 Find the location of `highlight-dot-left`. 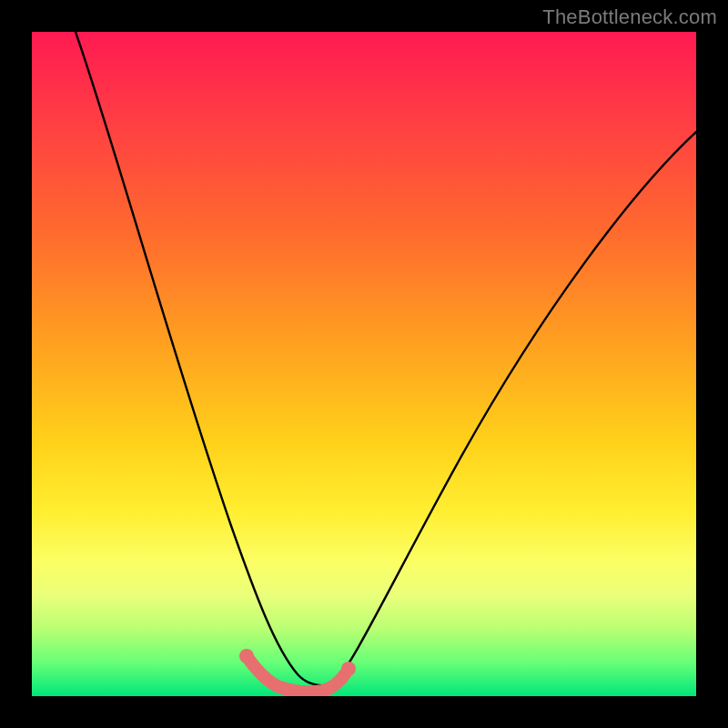

highlight-dot-left is located at coordinates (247, 656).